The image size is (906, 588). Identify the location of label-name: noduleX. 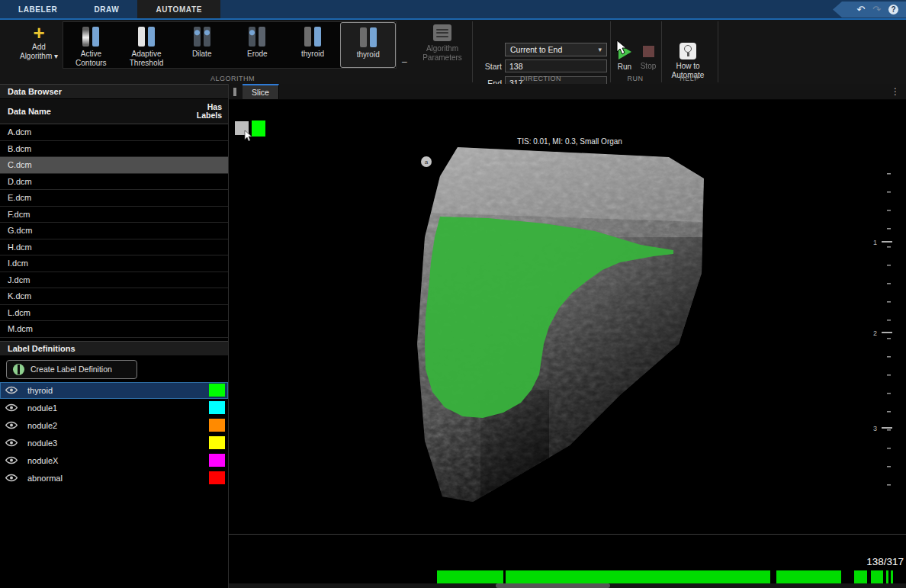
(114, 461).